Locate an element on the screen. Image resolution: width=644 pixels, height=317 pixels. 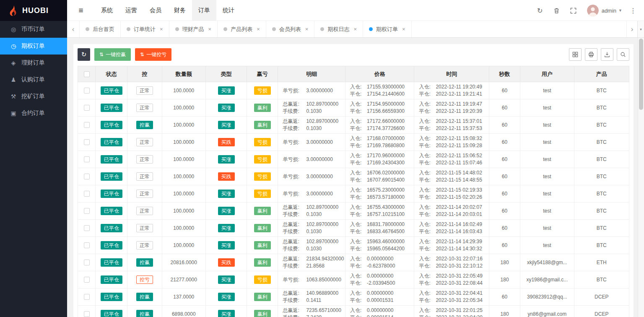
control-badge: 控亏 is located at coordinates (145, 280).